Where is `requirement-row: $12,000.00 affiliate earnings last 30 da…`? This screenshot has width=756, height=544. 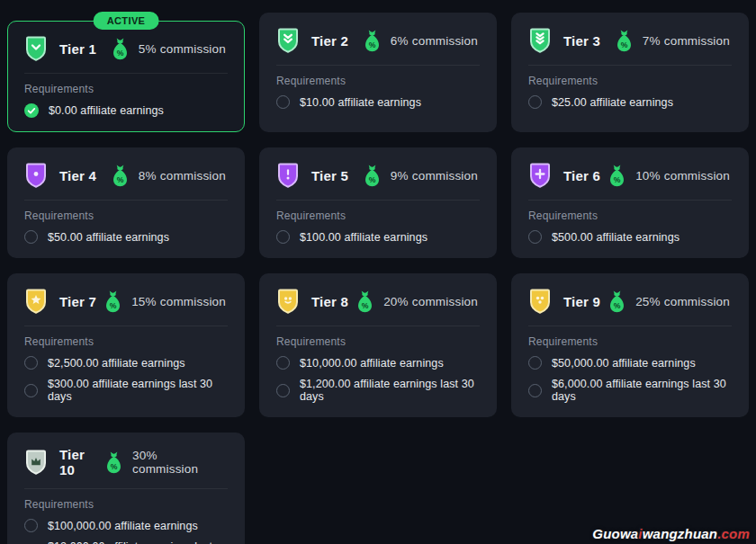 requirement-row: $12,000.00 affiliate earnings last 30 da… is located at coordinates (126, 542).